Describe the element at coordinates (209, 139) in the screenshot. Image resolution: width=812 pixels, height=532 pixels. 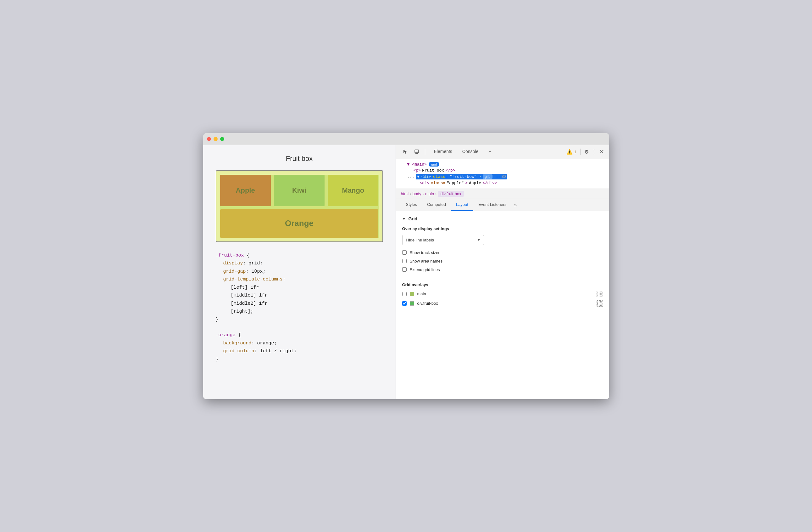
I see `close-button` at that location.